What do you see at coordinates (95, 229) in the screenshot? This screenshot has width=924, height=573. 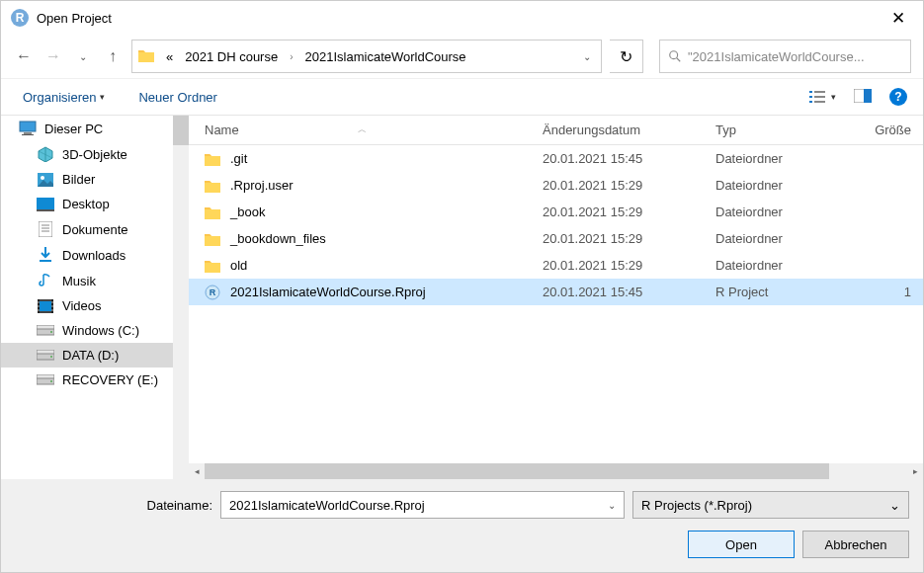 I see `tree-item: Dokumente` at bounding box center [95, 229].